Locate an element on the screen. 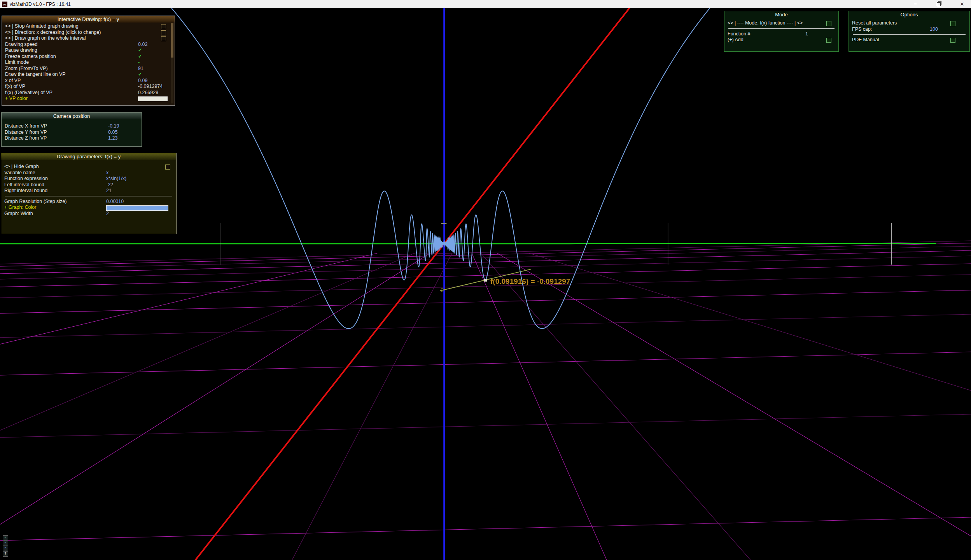  vp-color-row: + VP color is located at coordinates (88, 99).